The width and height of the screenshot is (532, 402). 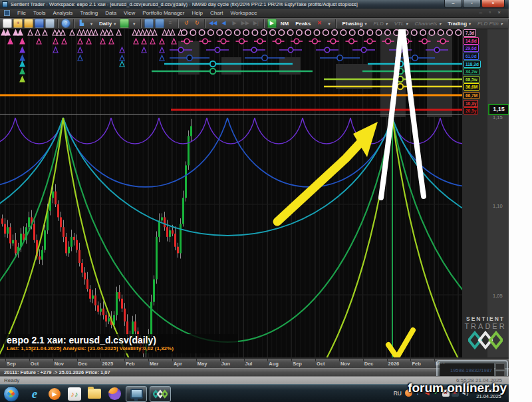 I want to click on toolbar: + ? ▙ ▾ Daily▾ ▾ ≡ ↺ ↻ ◀◀ ◀ ▶ ▶▶ ▶| ▶ NM…, so click(x=254, y=24).